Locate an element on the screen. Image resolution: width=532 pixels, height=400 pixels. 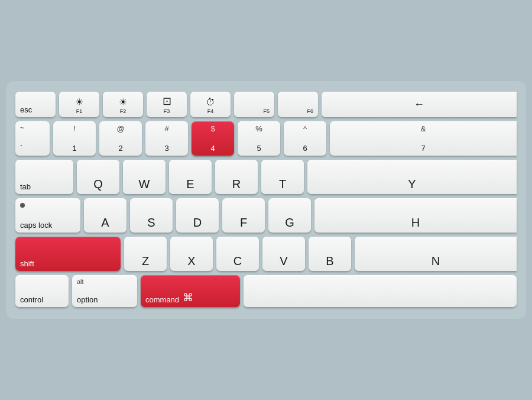
dollar-label: $ is located at coordinates (213, 129).